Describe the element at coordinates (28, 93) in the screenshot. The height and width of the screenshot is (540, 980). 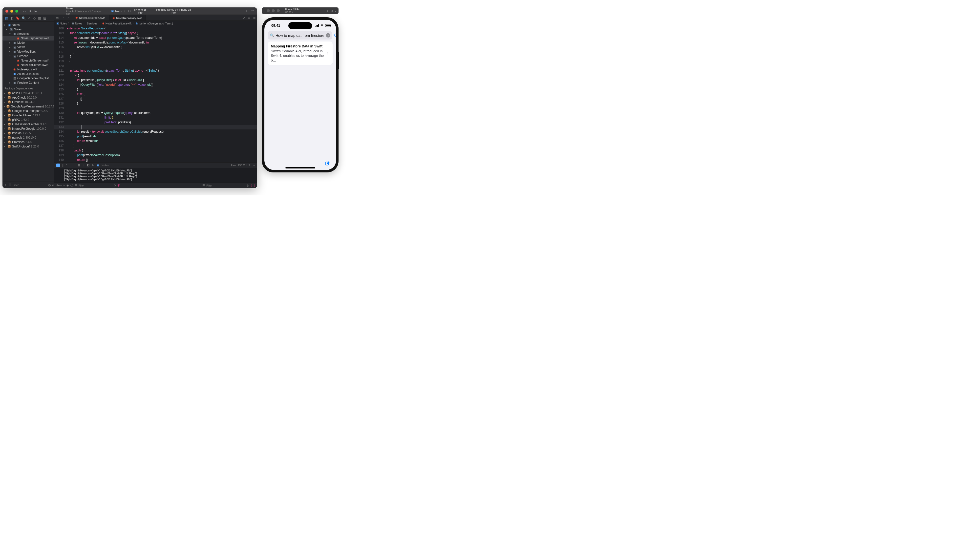
I see `package-item: ▸📦abseil 1.2024011601.1` at that location.